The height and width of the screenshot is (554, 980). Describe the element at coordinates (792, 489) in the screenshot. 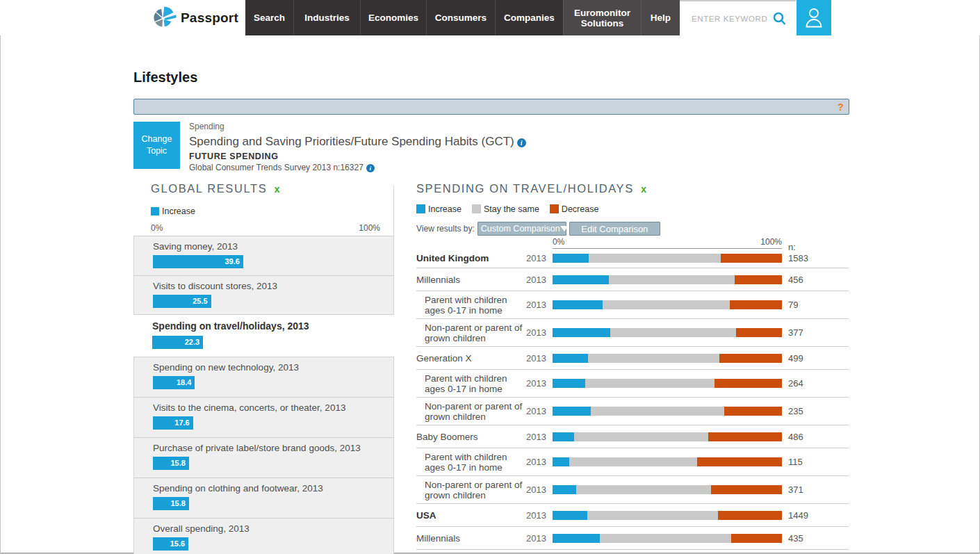

I see `comparison-row-n: 371` at that location.